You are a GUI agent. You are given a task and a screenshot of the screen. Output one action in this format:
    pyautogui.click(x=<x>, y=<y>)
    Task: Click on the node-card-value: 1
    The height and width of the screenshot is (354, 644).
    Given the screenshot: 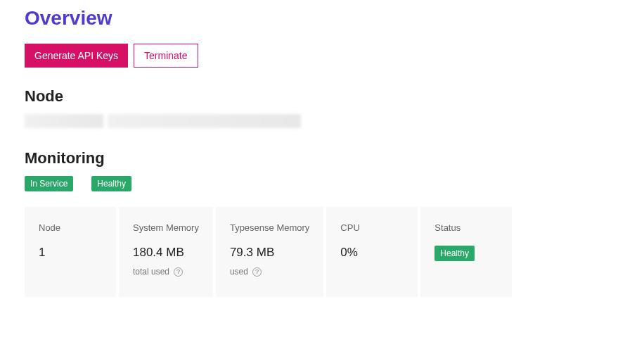 What is the action you would take?
    pyautogui.click(x=70, y=253)
    